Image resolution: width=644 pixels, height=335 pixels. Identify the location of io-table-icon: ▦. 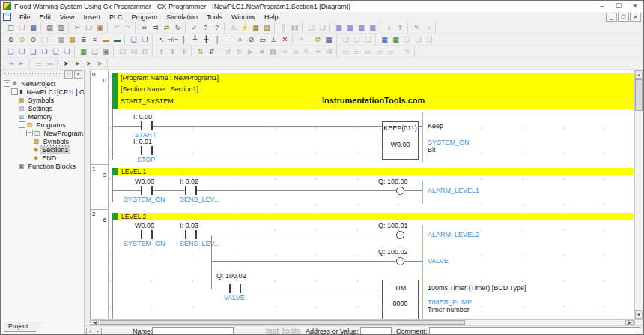
(338, 28).